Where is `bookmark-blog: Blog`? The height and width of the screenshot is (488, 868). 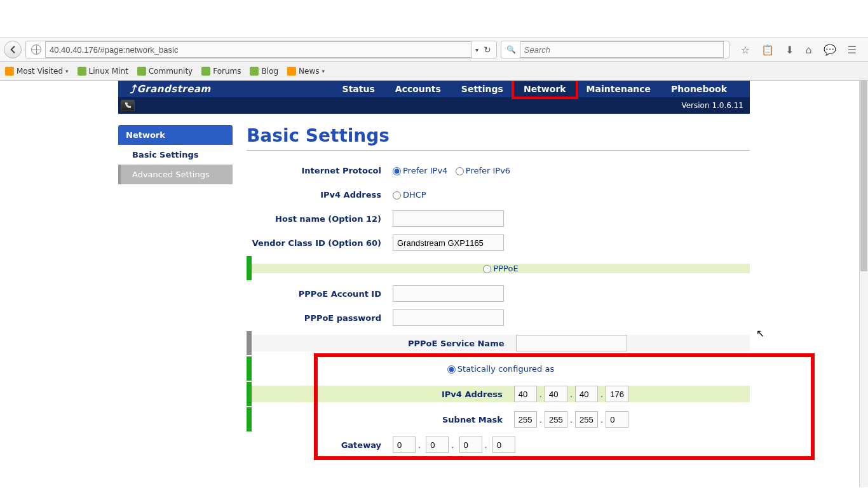 bookmark-blog: Blog is located at coordinates (264, 71).